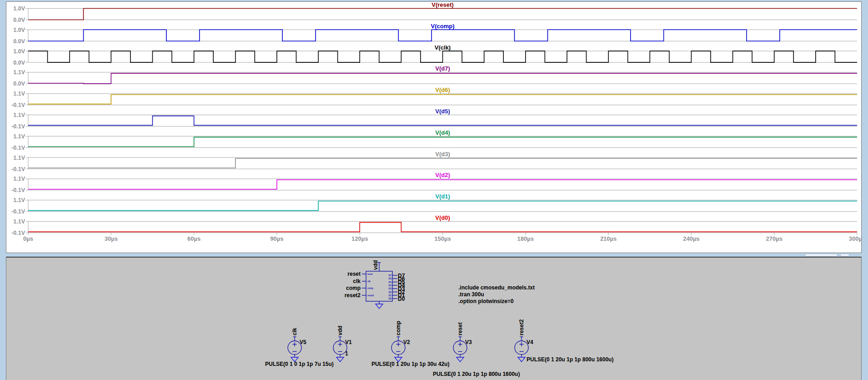 This screenshot has height=380, width=868. I want to click on time-tick-label-120: 120µs, so click(360, 238).